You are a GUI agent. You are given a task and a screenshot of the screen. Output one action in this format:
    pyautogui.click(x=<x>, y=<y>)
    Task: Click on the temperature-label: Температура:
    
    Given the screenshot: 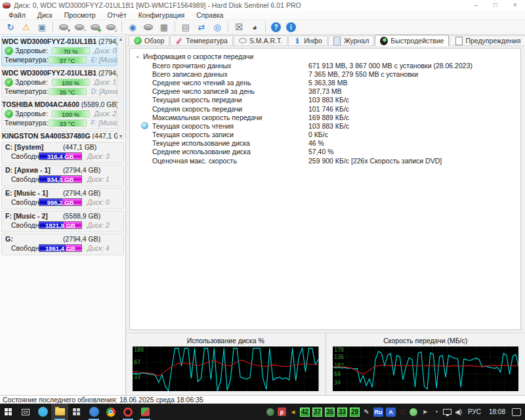 What is the action you would take?
    pyautogui.click(x=26, y=60)
    